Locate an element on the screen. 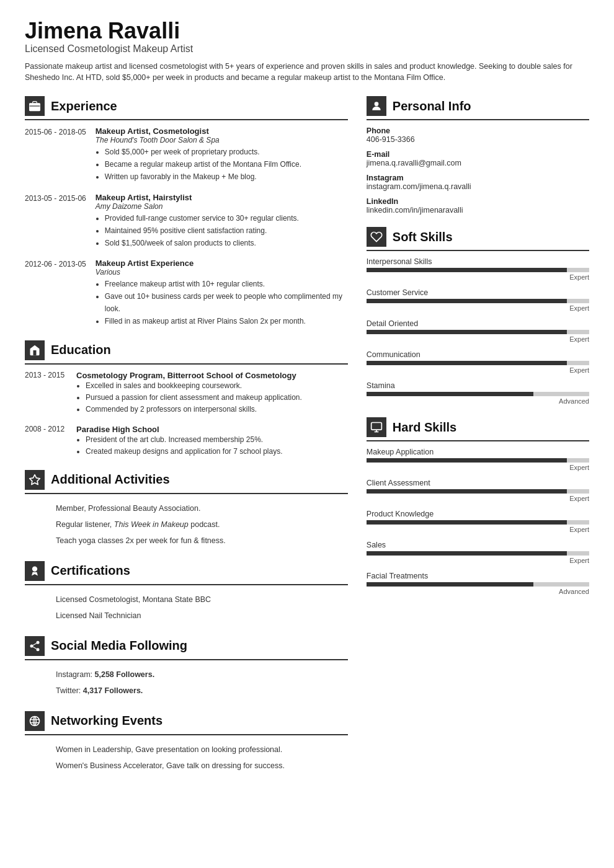 This screenshot has height=868, width=614. activity-item-3: Teach yoga classes 2x per week for fun &… is located at coordinates (186, 541).